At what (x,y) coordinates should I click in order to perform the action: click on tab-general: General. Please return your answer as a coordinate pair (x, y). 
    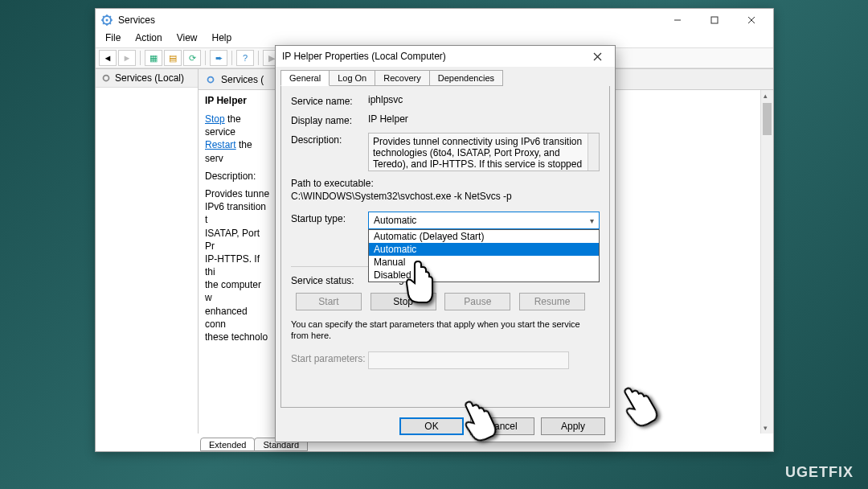
    Looking at the image, I should click on (305, 78).